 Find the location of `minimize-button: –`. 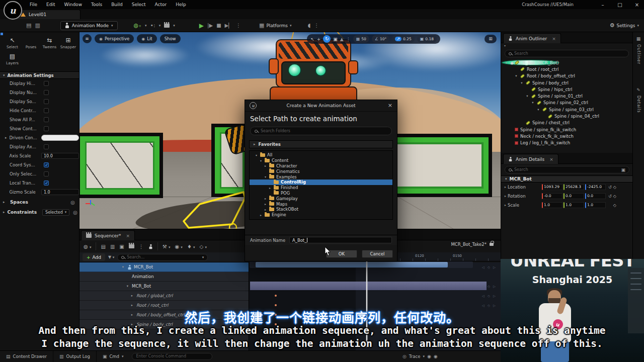

minimize-button: – is located at coordinates (603, 5).